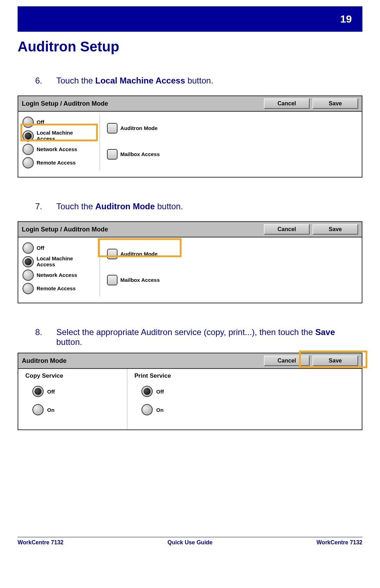 Image resolution: width=380 pixels, height=588 pixels. I want to click on panel-login-setup-1: Login Setup / Auditron Mode Cancel Save …, so click(190, 137).